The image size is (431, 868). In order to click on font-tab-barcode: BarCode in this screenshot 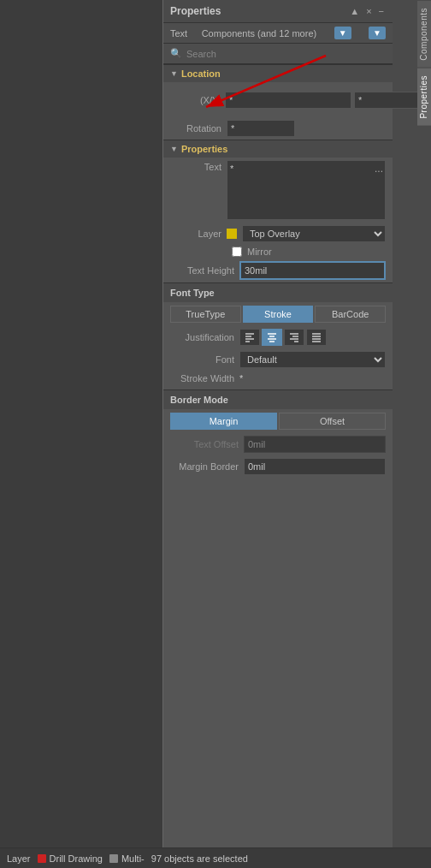, I will do `click(351, 314)`.